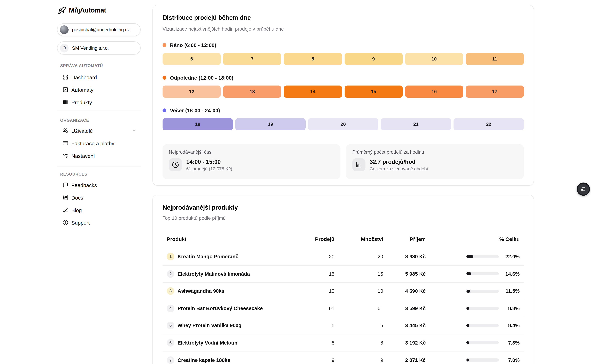 This screenshot has height=364, width=591. What do you see at coordinates (81, 102) in the screenshot?
I see `sidebar-item-label: Produkty` at bounding box center [81, 102].